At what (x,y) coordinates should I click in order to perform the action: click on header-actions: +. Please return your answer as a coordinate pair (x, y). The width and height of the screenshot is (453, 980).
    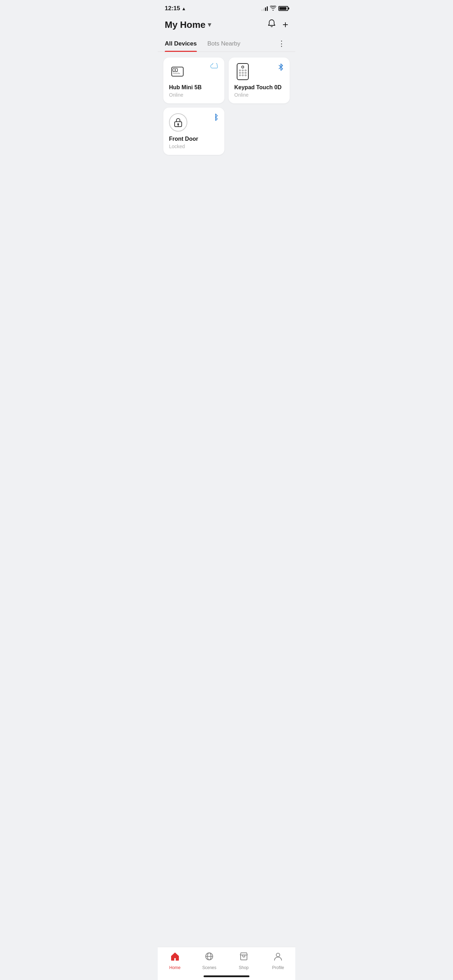
    Looking at the image, I should click on (278, 25).